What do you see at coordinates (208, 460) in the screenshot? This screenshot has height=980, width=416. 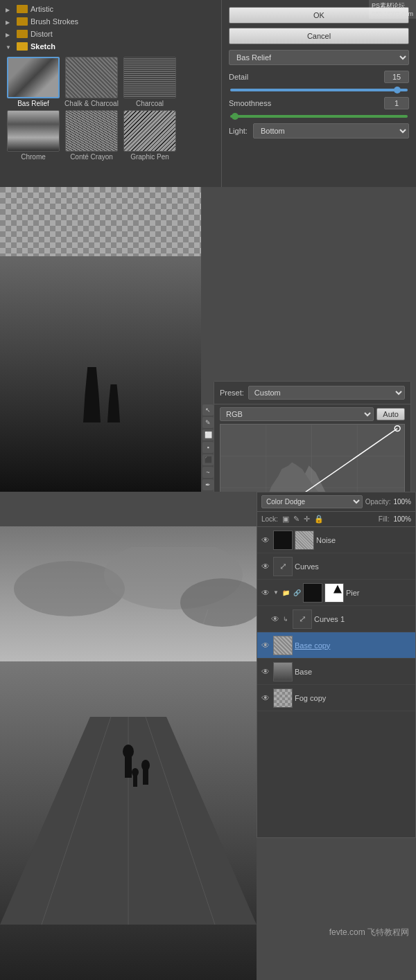 I see `curves-tool-sample3: ⬛` at bounding box center [208, 460].